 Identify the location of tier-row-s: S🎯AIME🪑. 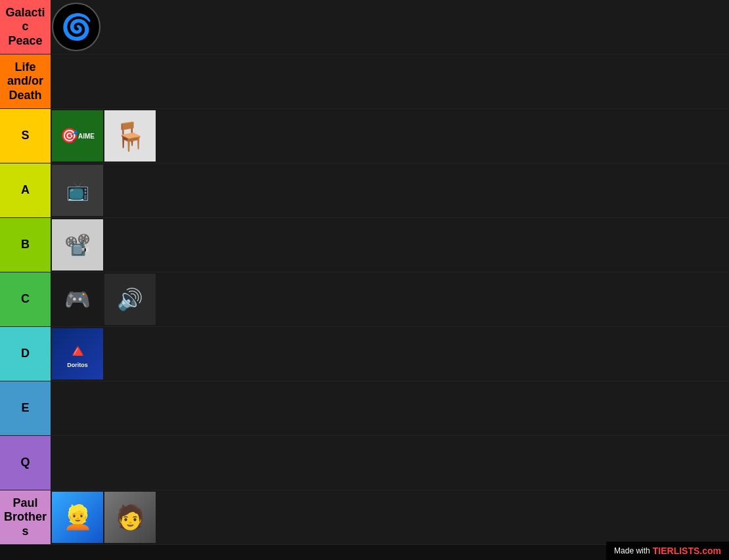
(364, 137).